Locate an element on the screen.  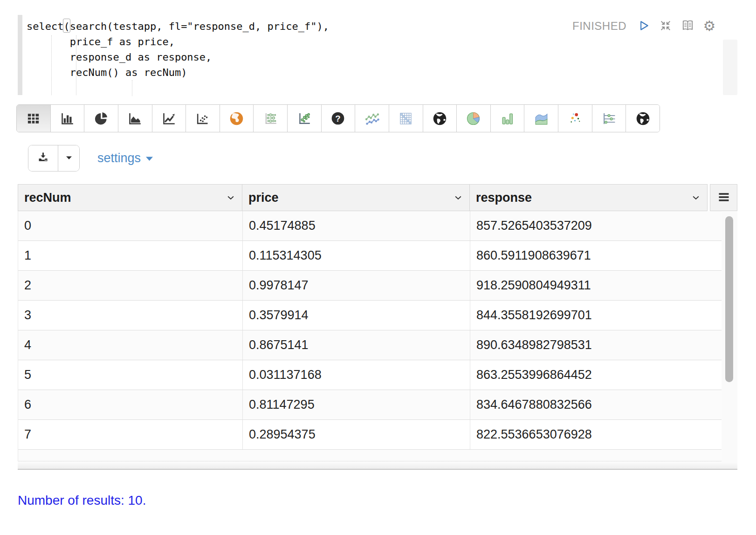
settings-label: settings is located at coordinates (119, 158).